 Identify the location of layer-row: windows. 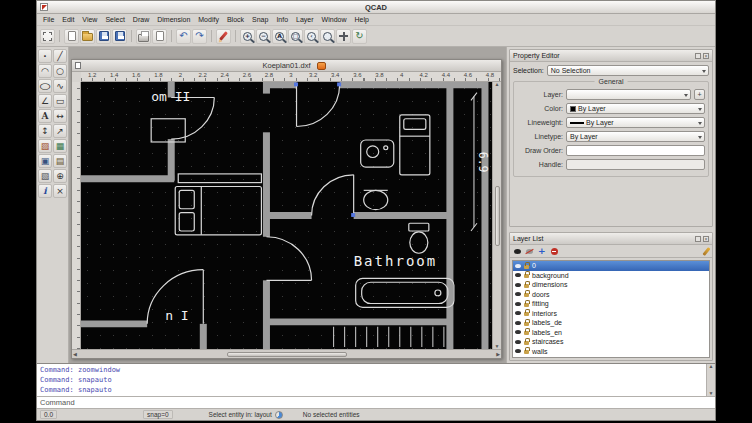
(611, 357).